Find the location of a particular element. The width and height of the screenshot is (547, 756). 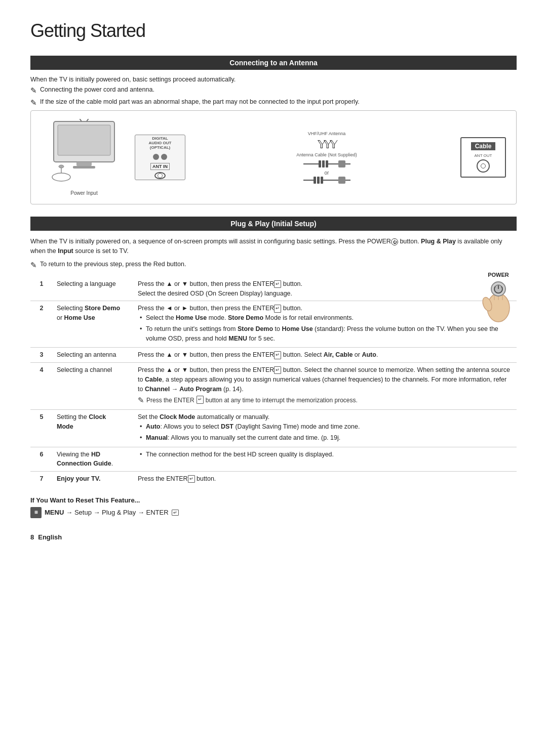

antenna-symbol: 𝕐𝕐𝕐 is located at coordinates (327, 145).